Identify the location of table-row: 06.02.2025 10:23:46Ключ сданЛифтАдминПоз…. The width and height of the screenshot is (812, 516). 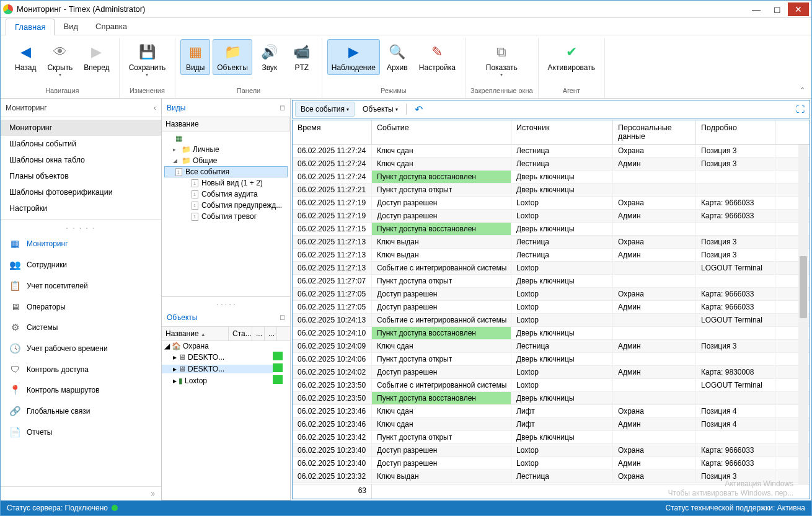
(551, 424).